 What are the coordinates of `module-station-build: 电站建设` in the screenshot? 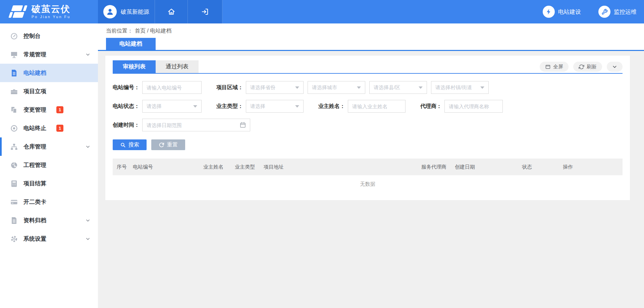 It's located at (562, 12).